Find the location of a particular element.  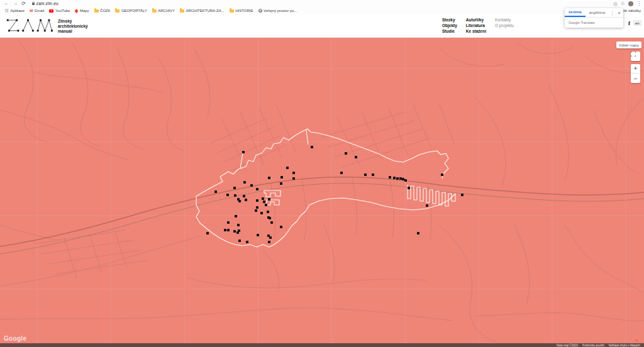

browser-menu-icon: ⋮ is located at coordinates (639, 4).